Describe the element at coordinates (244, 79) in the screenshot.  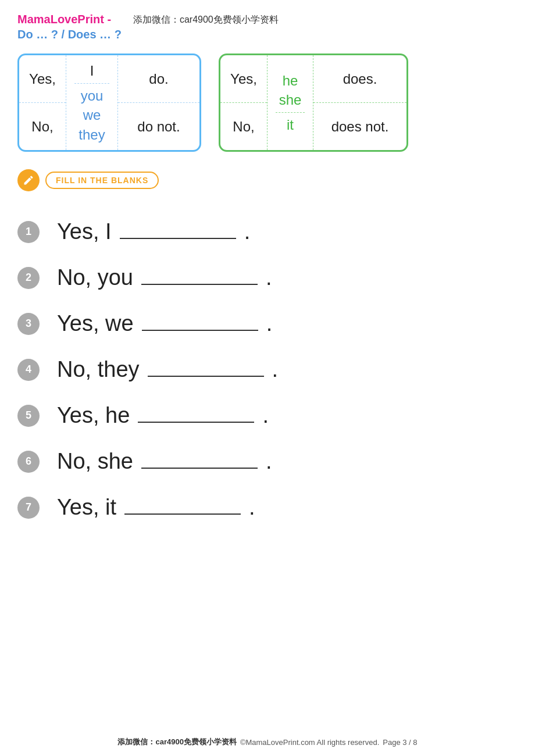
I see `green-yes-cell: Yes,` at that location.